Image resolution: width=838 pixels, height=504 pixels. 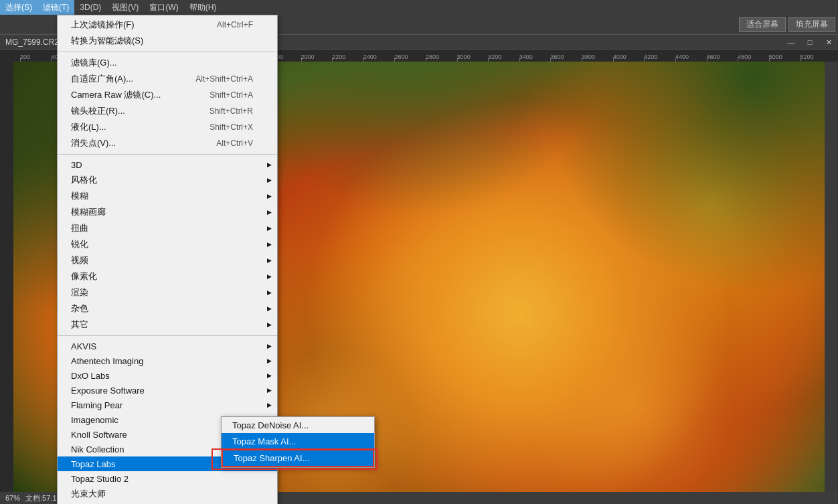 What do you see at coordinates (167, 309) in the screenshot?
I see `cat-noise-item: 杂色` at bounding box center [167, 309].